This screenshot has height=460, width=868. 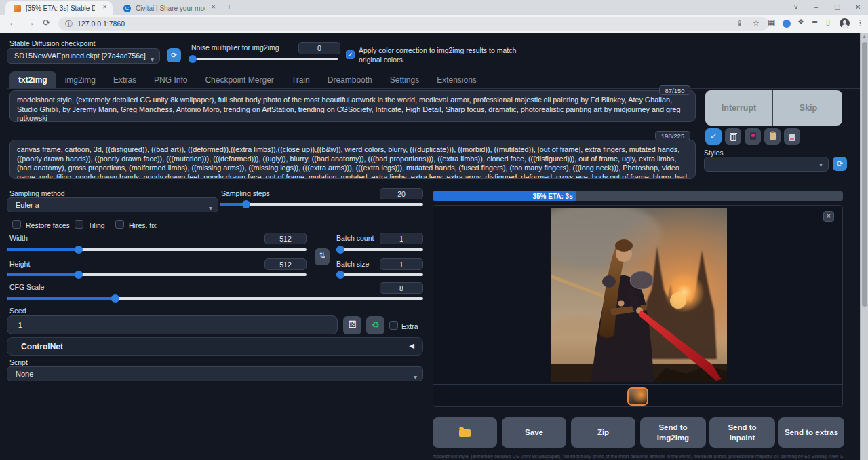 I want to click on profile-avatar, so click(x=845, y=23).